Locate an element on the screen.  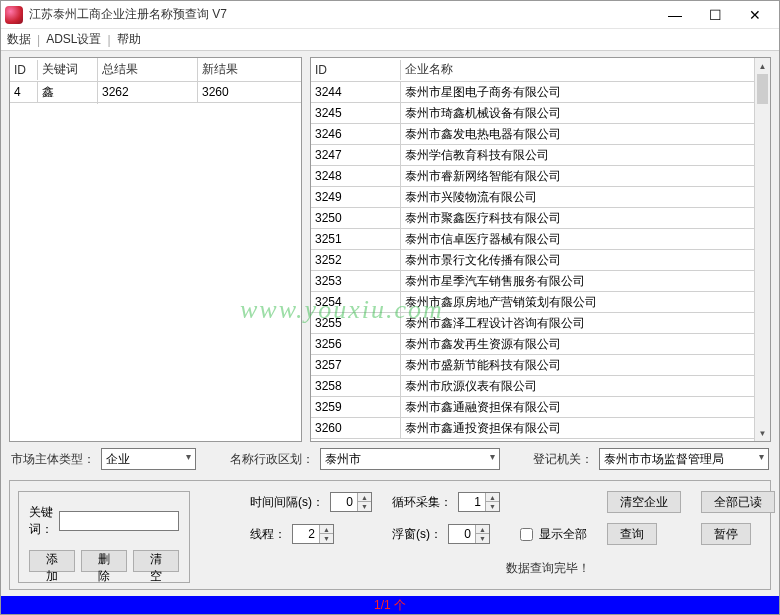
table-row: 3250泰州市聚鑫医疗科技有限公司 is located at coordinates (532, 218).